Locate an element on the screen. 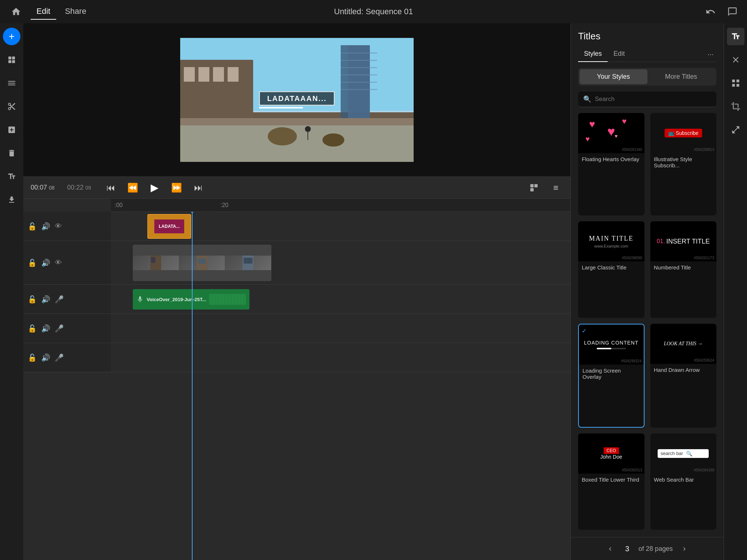  card-web-search-bar: search bar 🔍 #504264189 Web Search Bar is located at coordinates (684, 482).